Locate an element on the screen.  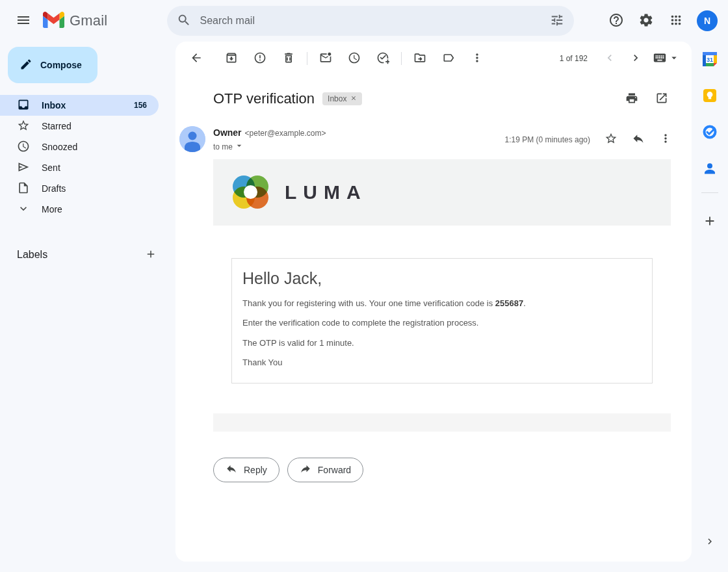
send-icon is located at coordinates (23, 168).